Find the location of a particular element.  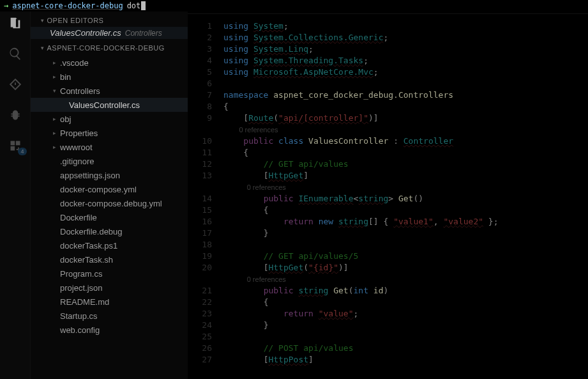

terminal-prompt-arrow: → is located at coordinates (6, 6).